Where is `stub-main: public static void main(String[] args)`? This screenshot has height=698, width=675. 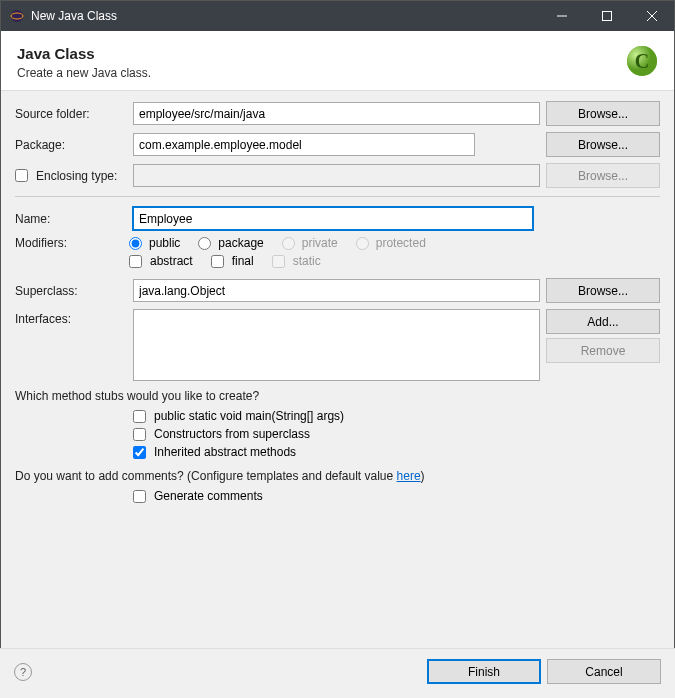
stub-main: public static void main(String[] args) is located at coordinates (238, 416).